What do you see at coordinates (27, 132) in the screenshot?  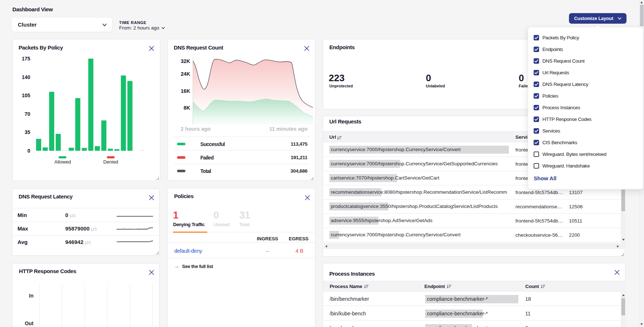 I see `svg-text: 35` at bounding box center [27, 132].